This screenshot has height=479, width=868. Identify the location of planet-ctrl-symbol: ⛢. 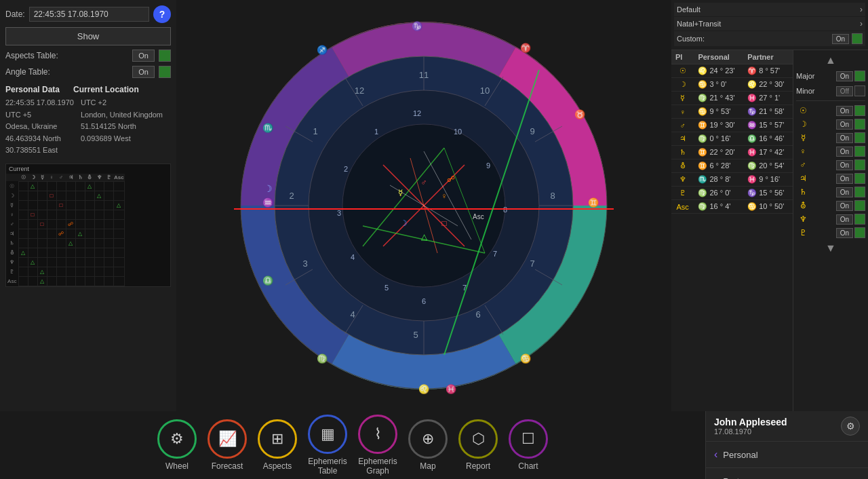
(803, 206).